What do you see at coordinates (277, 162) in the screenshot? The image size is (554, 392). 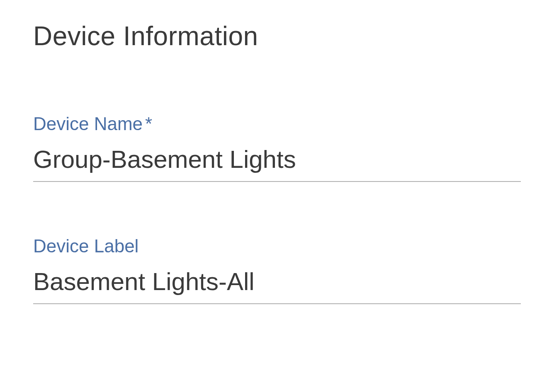 I see `device-name-input` at bounding box center [277, 162].